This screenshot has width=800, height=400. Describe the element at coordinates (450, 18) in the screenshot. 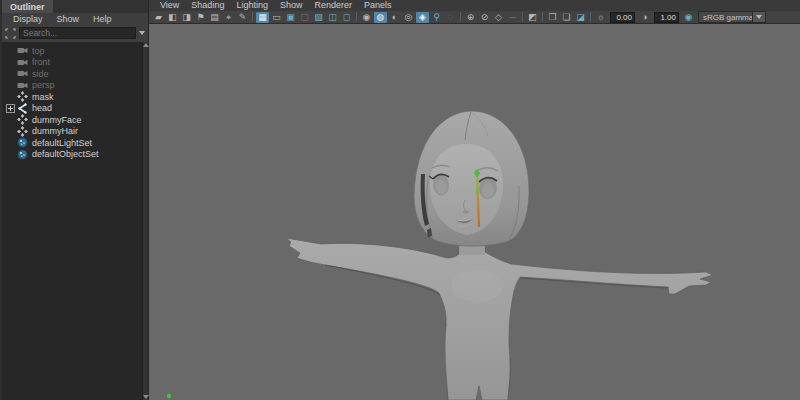

I see `motion-blur-icon: ◌` at that location.